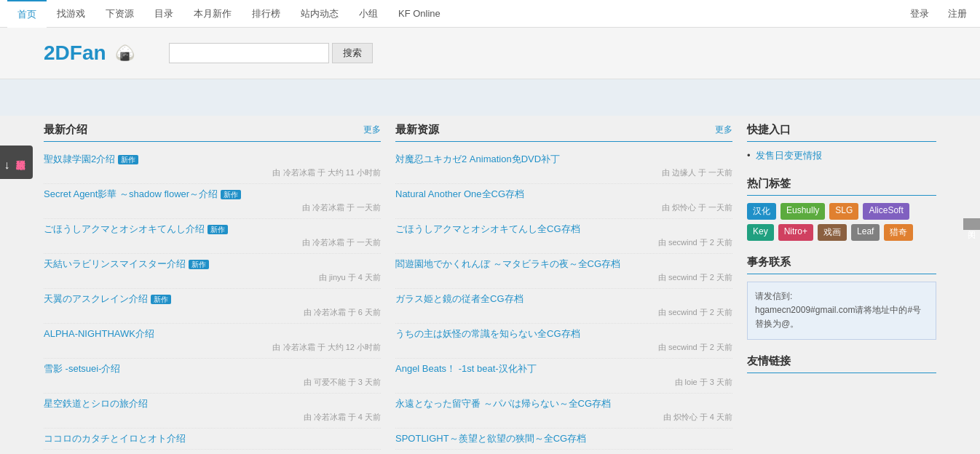  What do you see at coordinates (460, 194) in the screenshot?
I see `item-title: Natural Another One全CG存档` at bounding box center [460, 194].